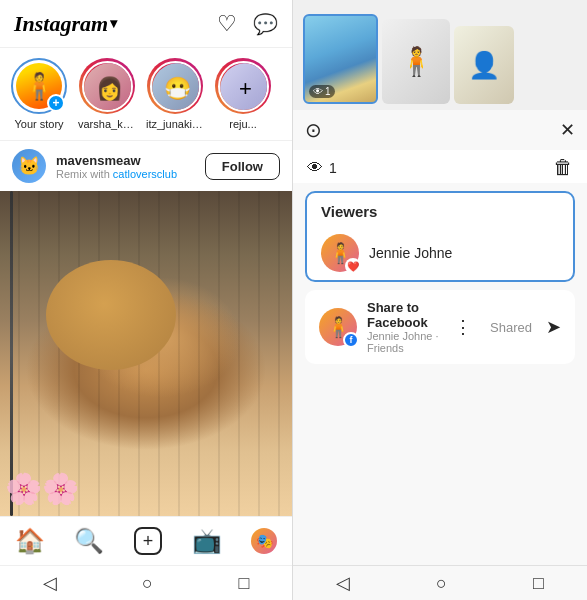 The height and width of the screenshot is (600, 587). I want to click on viewers-count-left: 👁 1, so click(322, 168).